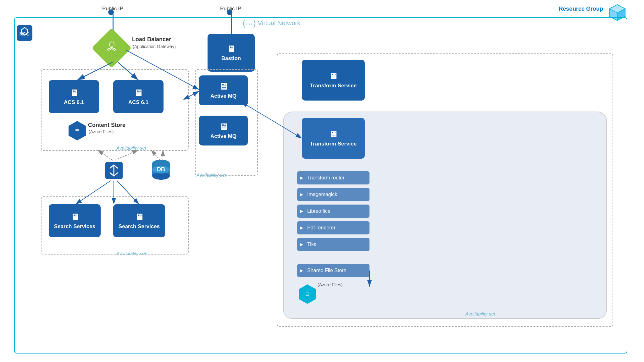 This screenshot has width=644, height=362. I want to click on activemq-box-1: 🖥 Active MQ, so click(223, 90).